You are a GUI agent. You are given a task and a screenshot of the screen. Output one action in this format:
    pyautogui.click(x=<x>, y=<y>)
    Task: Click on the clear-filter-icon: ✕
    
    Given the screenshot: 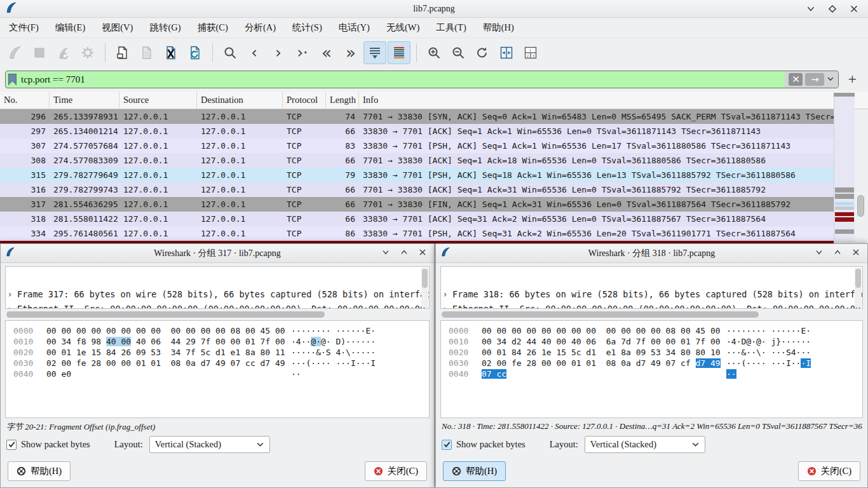 What is the action you would take?
    pyautogui.click(x=796, y=79)
    